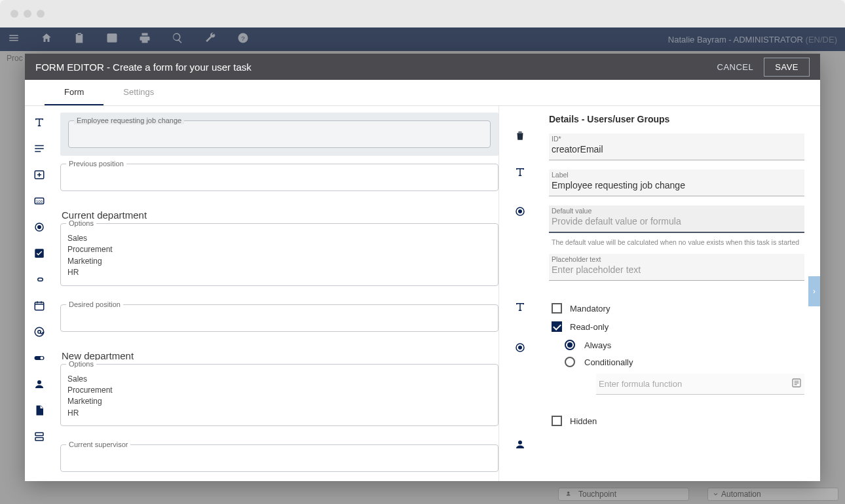 The height and width of the screenshot is (504, 845). Describe the element at coordinates (678, 242) in the screenshot. I see `details-default-hint: The default value will be calculated whe…` at that location.